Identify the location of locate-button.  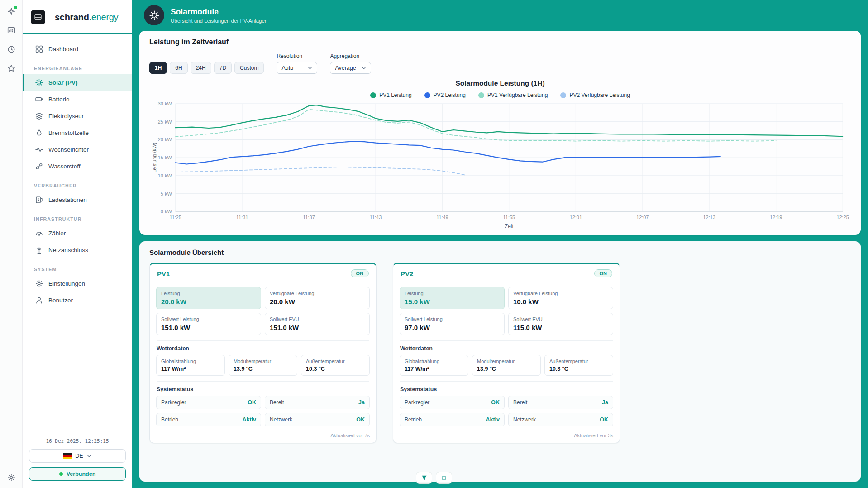
(444, 478).